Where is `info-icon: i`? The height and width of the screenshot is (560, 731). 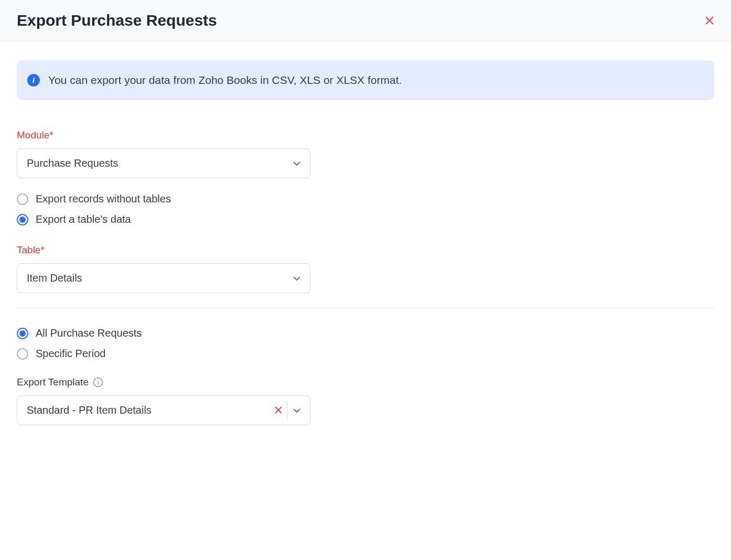
info-icon: i is located at coordinates (34, 80).